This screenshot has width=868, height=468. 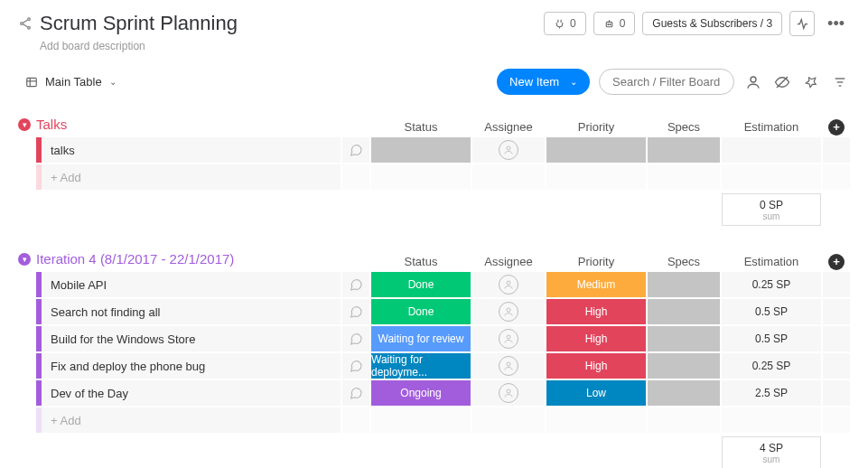 I want to click on table-row: Fix and deploy the phone bug Waiting for…, so click(x=434, y=366).